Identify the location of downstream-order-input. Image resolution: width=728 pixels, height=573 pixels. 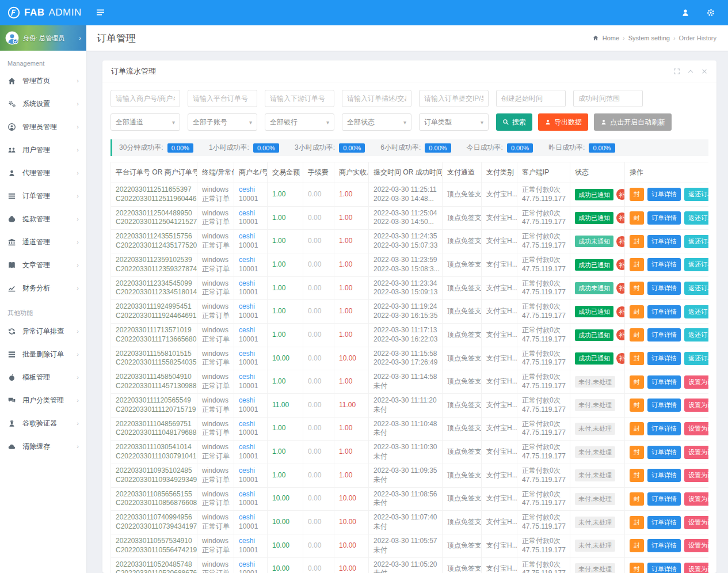
(299, 98).